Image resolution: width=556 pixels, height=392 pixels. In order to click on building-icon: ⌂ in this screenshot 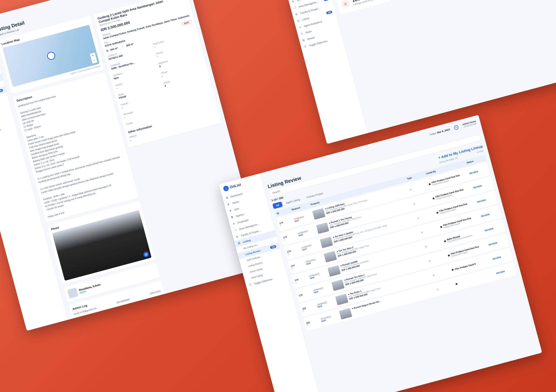, I will do `click(124, 46)`.